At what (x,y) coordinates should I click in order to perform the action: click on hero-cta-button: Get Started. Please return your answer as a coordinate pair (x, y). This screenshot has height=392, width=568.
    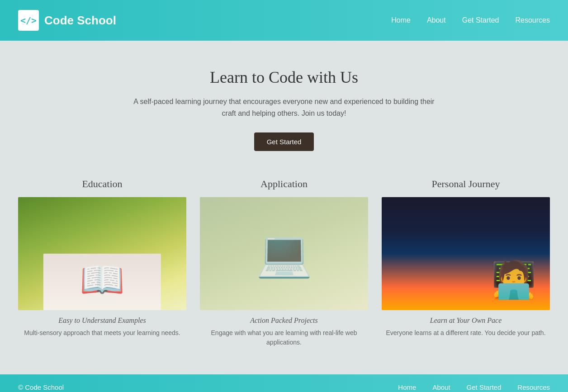
    Looking at the image, I should click on (284, 142).